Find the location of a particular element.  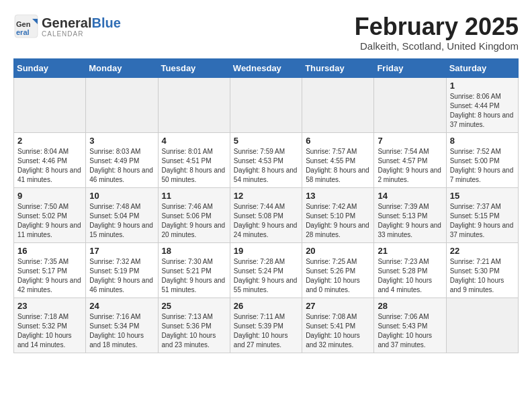

location: Dalkeith, Scotland, United Kingdom is located at coordinates (437, 46).